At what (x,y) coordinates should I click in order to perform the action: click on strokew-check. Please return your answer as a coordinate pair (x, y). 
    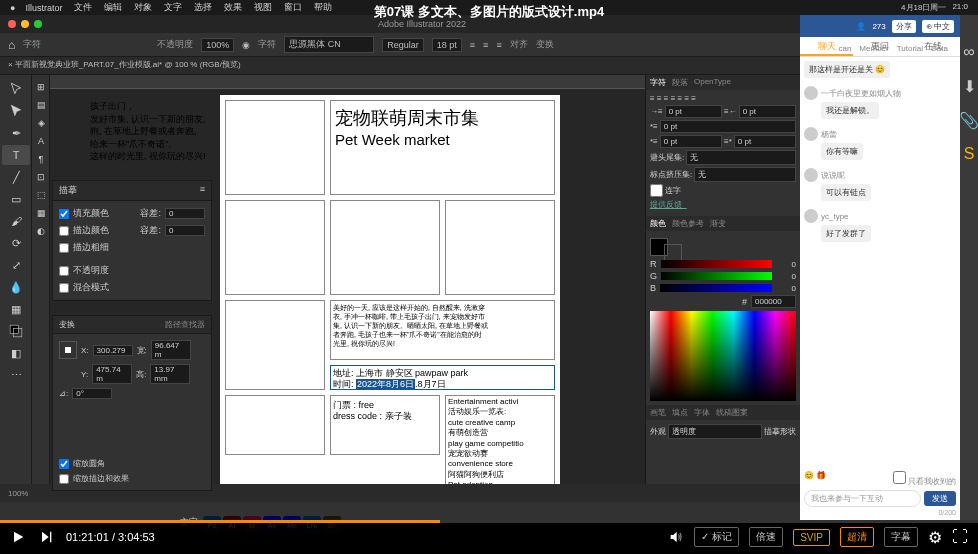
    Looking at the image, I should click on (64, 248).